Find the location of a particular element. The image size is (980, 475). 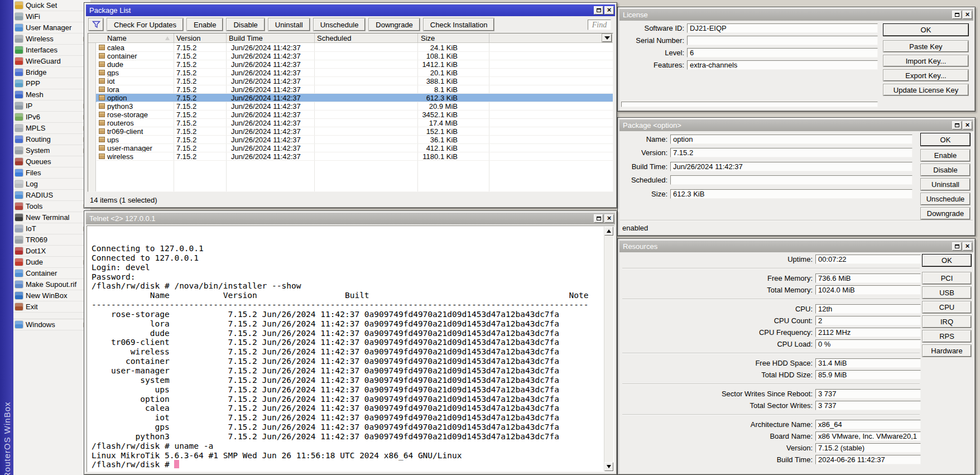

field-value-total-memory: 1024.0 MiB is located at coordinates (868, 290).